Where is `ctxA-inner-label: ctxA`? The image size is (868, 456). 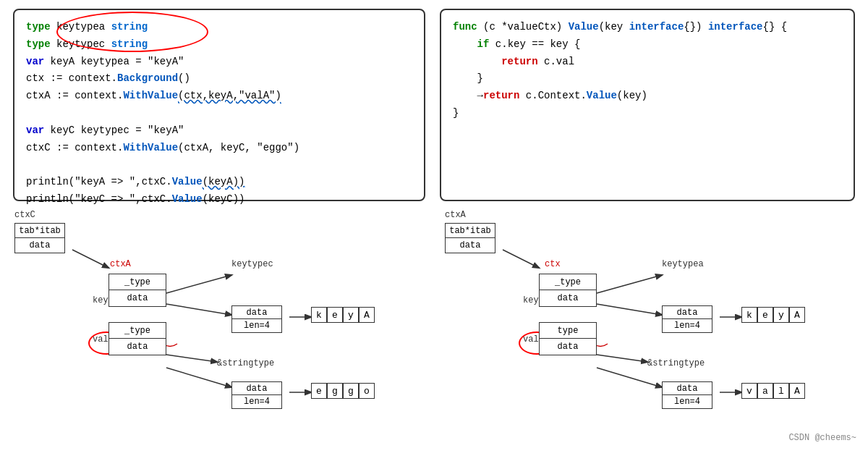
ctxA-inner-label: ctxA is located at coordinates (120, 264).